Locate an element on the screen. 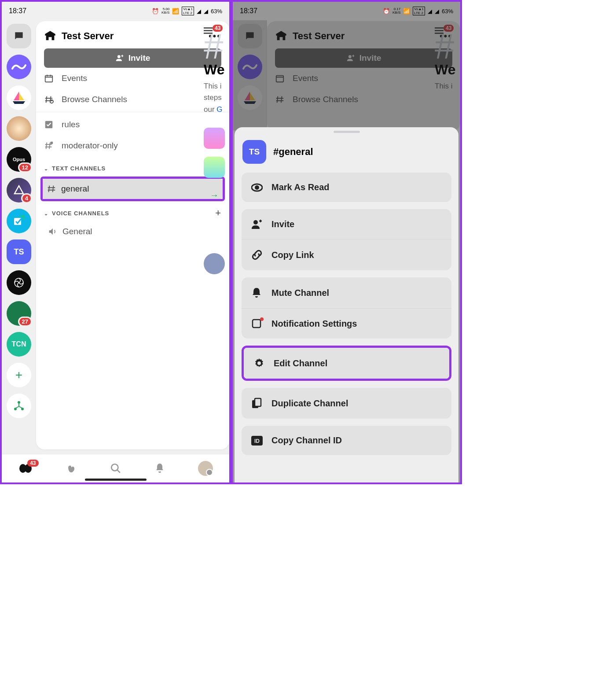 The width and height of the screenshot is (616, 674). highlight-edit-channel: Edit Channel is located at coordinates (347, 363).